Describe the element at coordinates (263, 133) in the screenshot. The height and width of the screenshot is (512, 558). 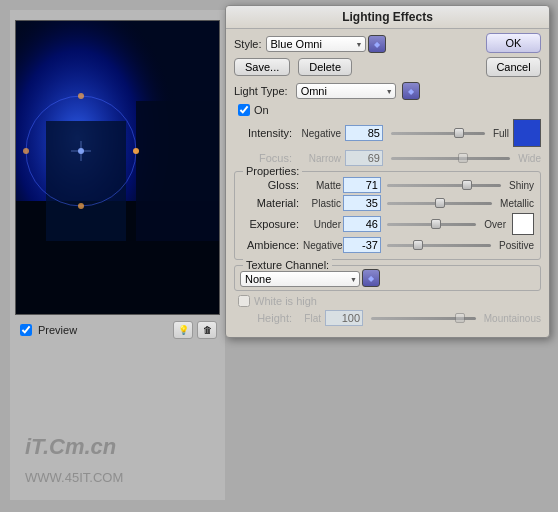
I see `intensity-label: Intensity:` at that location.